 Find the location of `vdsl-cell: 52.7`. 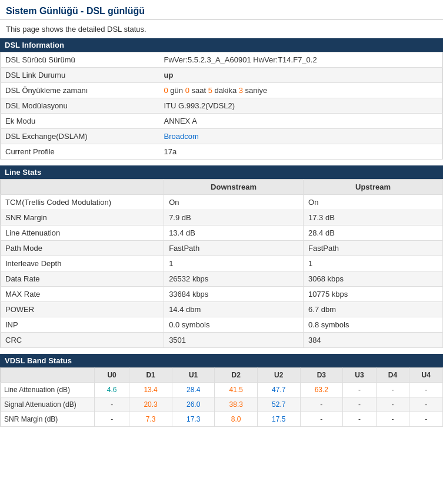

vdsl-cell: 52.7 is located at coordinates (279, 405).